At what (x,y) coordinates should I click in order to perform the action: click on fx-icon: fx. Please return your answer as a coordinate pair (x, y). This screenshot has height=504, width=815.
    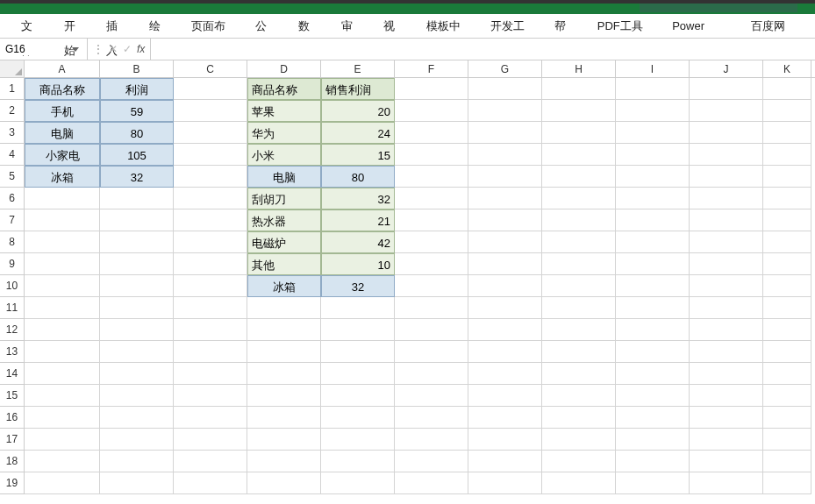
    Looking at the image, I should click on (140, 49).